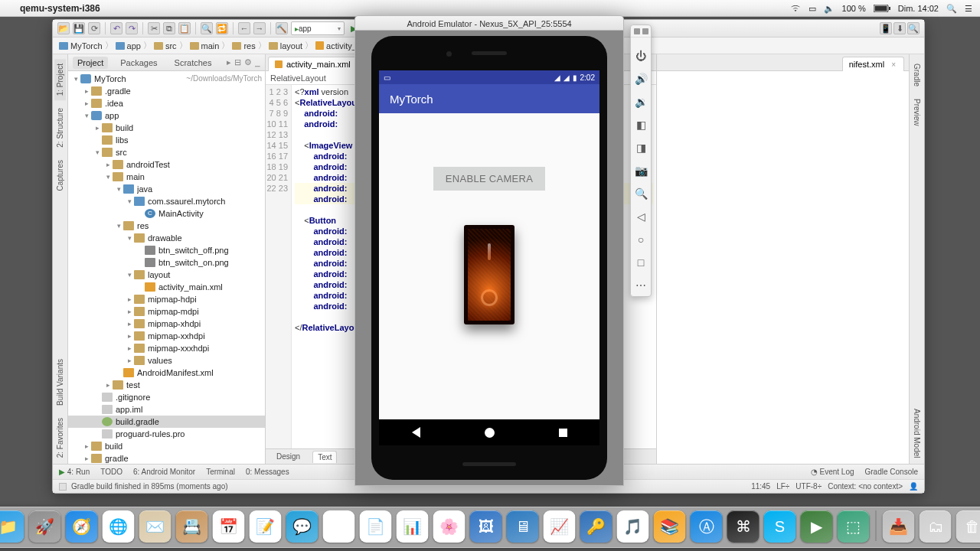  What do you see at coordinates (167, 165) in the screenshot?
I see `tree-node-androidtest: ▸androidTest` at bounding box center [167, 165].